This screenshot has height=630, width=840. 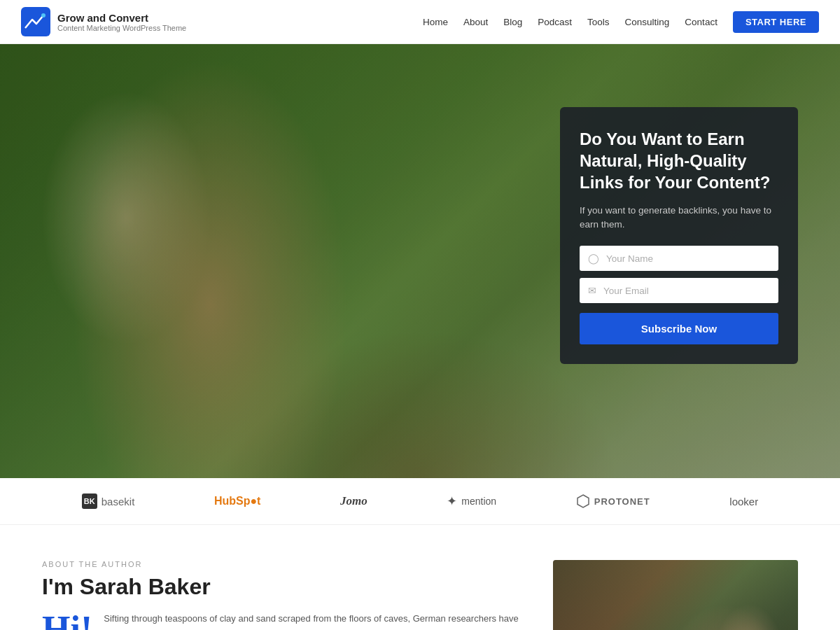 I want to click on logo-area: Grow and Convert Content Marketing WordP…, so click(x=104, y=22).